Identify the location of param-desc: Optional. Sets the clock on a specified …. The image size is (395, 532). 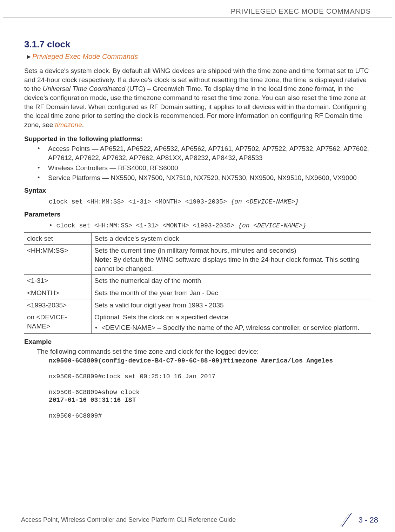
(232, 322).